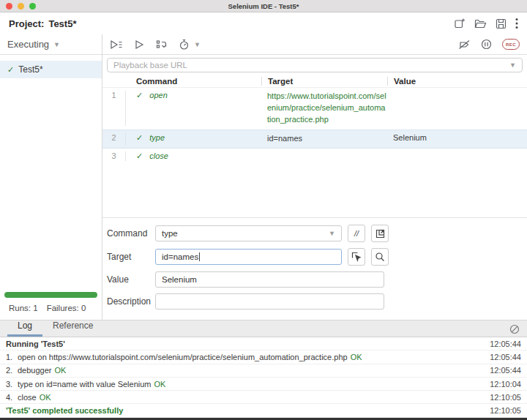 The image size is (527, 420). What do you see at coordinates (264, 397) in the screenshot?
I see `log-entry: 4. close OK 12:10:05` at bounding box center [264, 397].